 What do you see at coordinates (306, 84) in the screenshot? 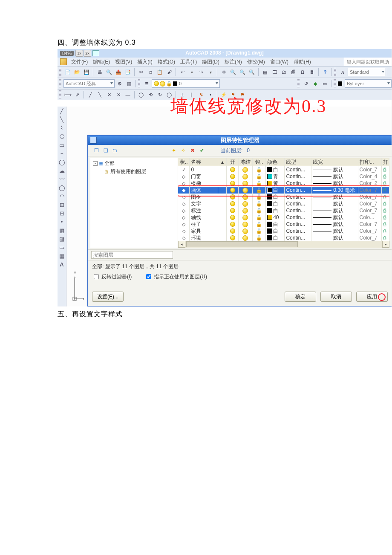
I see `layer-previous-icon: ↺` at bounding box center [306, 84].